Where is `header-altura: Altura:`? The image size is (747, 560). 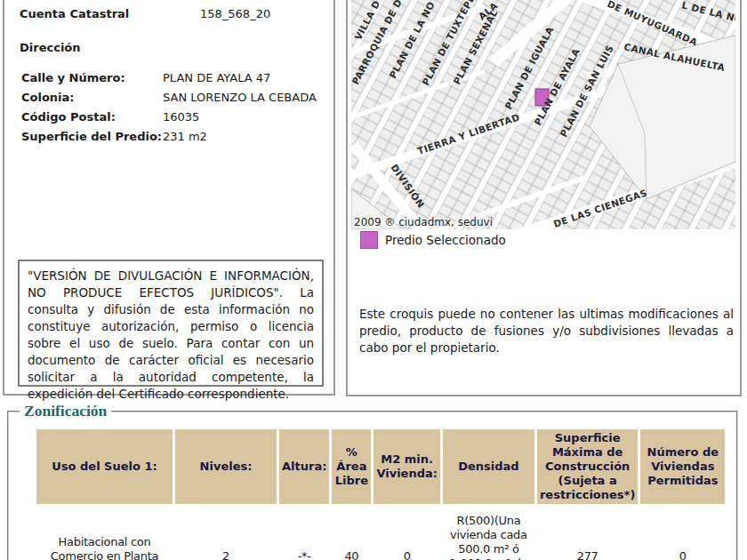
header-altura: Altura: is located at coordinates (304, 467).